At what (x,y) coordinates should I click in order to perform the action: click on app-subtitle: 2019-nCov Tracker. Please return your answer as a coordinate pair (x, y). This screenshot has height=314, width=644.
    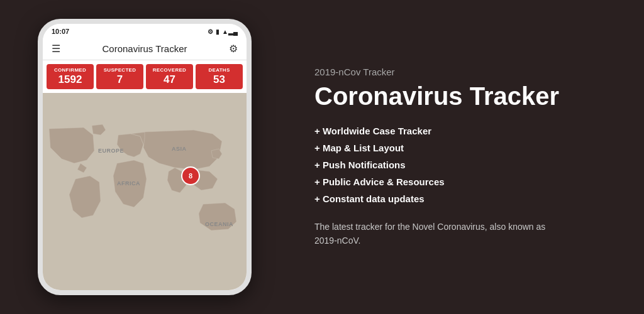
    Looking at the image, I should click on (467, 72).